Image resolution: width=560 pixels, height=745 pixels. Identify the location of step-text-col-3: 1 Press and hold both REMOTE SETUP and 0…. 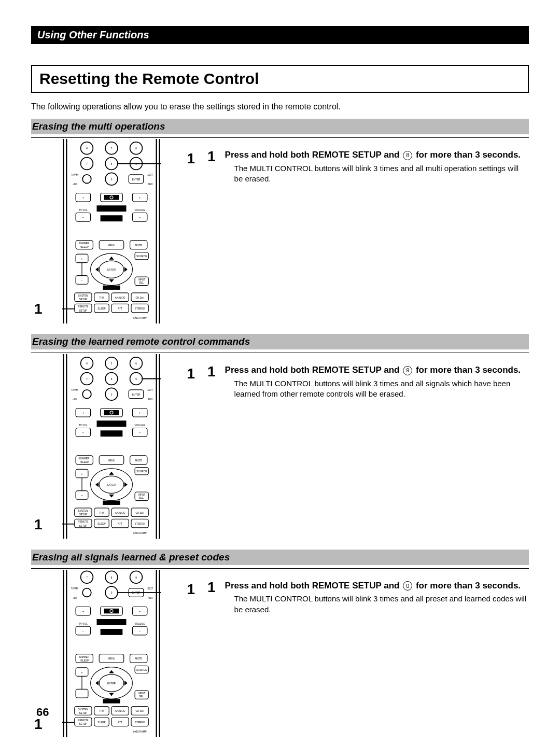
(360, 592).